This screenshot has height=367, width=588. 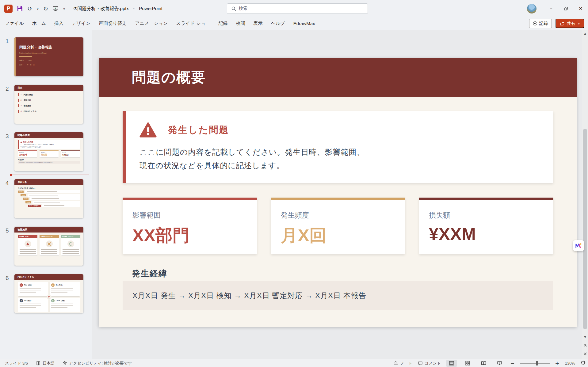 What do you see at coordinates (484, 363) in the screenshot?
I see `reading-view-icon` at bounding box center [484, 363].